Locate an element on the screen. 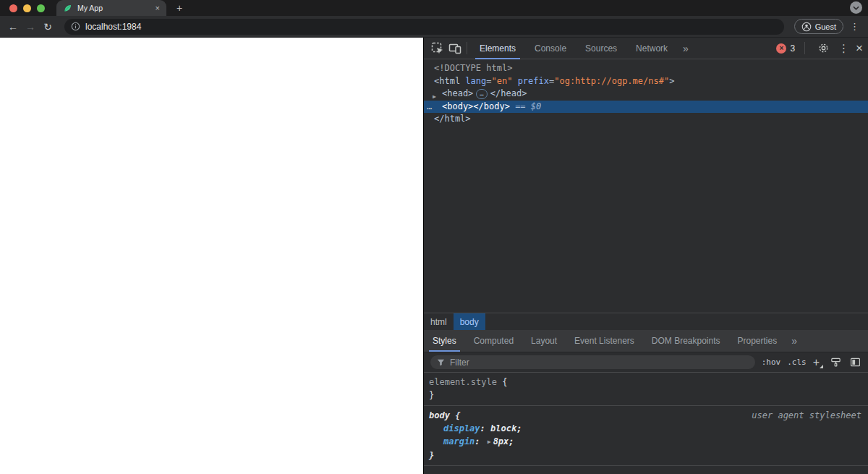 This screenshot has width=868, height=474. device-toolbar-icon is located at coordinates (455, 48).